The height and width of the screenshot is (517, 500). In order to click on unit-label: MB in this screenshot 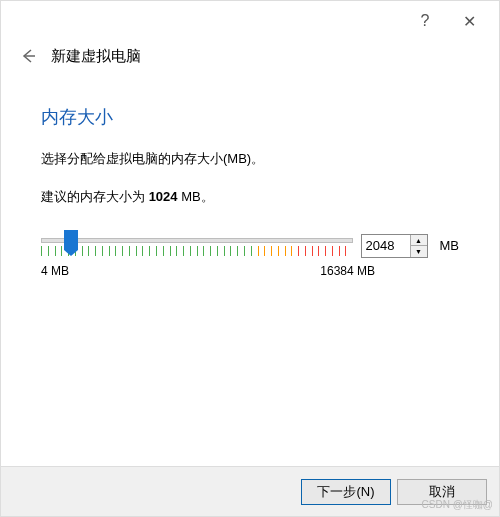, I will do `click(448, 246)`.